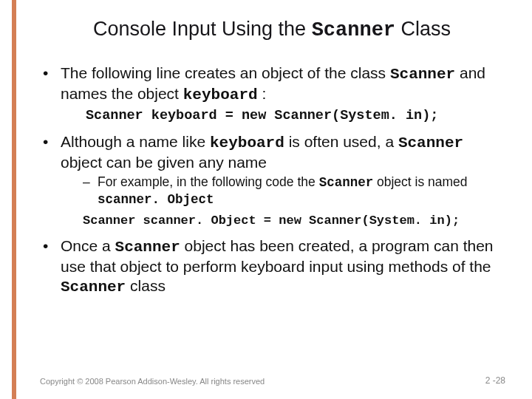 The height and width of the screenshot is (399, 532). Describe the element at coordinates (262, 152) in the screenshot. I see `bullet-2-text: Although a name like keyboard is often u…` at that location.